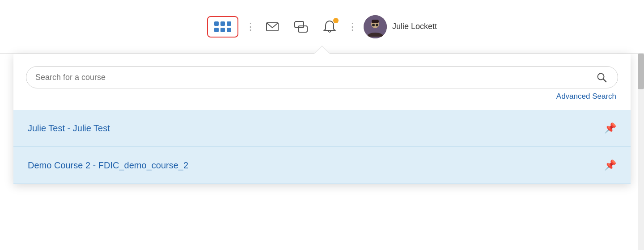 This screenshot has height=251, width=644. Describe the element at coordinates (322, 95) in the screenshot. I see `advanced-search-link-container: Advanced Search` at that location.